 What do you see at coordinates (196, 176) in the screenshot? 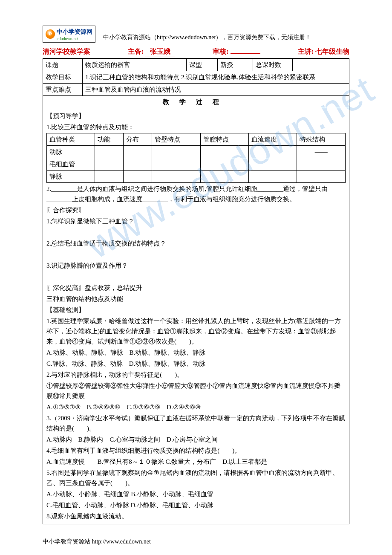
I see `table-row: 静脉` at bounding box center [196, 176].